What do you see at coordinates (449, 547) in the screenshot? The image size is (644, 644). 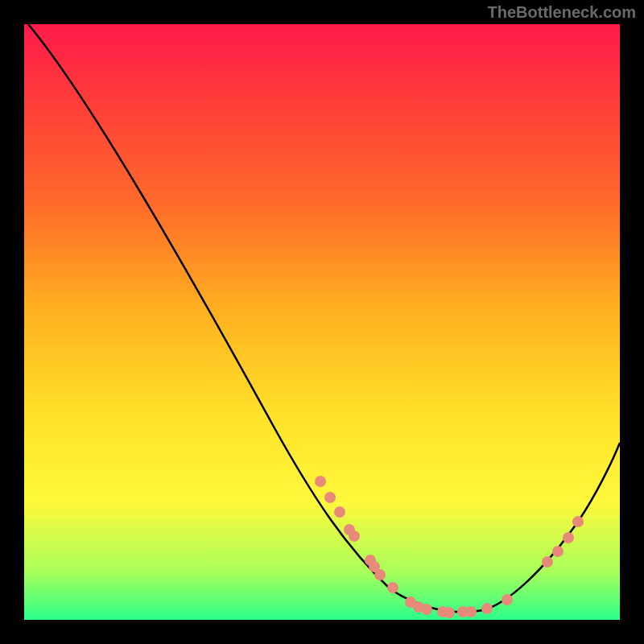 I see `scatter-points-group` at bounding box center [449, 547].